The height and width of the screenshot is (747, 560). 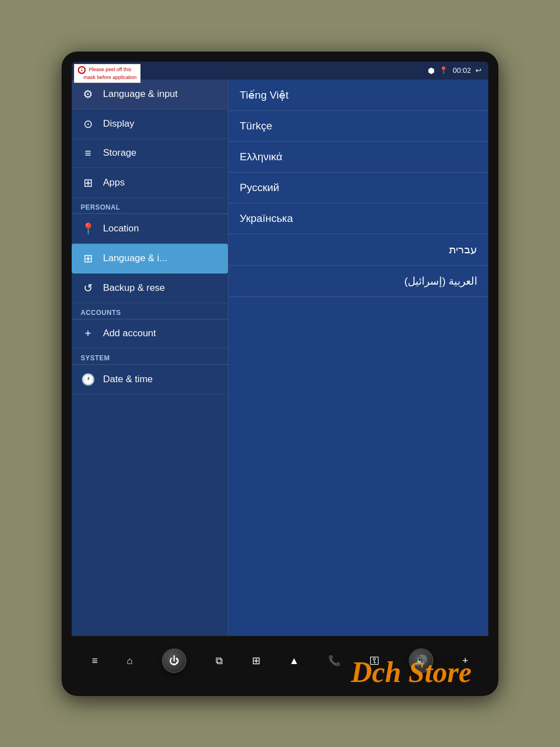 What do you see at coordinates (431, 71) in the screenshot?
I see `bluetooth-icon: ⬢` at bounding box center [431, 71].